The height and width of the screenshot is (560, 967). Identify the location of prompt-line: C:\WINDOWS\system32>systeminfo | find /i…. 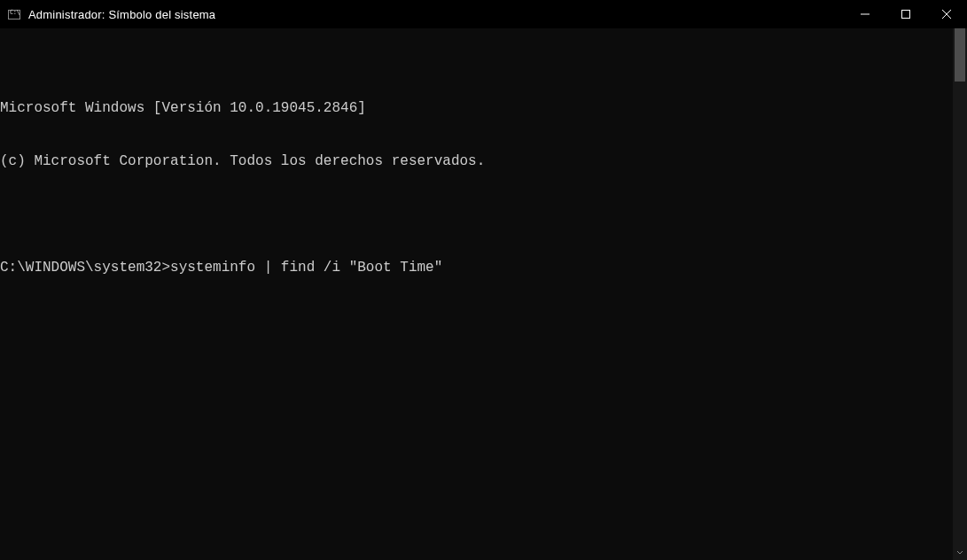
(484, 268).